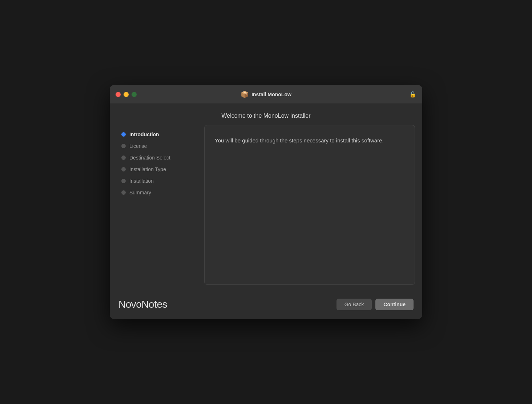 This screenshot has height=404, width=532. I want to click on close-button, so click(118, 94).